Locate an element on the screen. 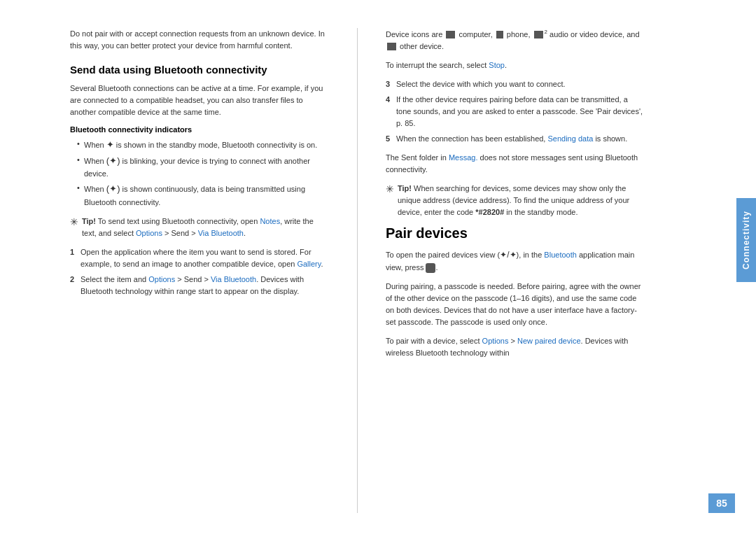 The width and height of the screenshot is (756, 534). numbered-list-right: 3 Select the device with which you want … is located at coordinates (515, 112).